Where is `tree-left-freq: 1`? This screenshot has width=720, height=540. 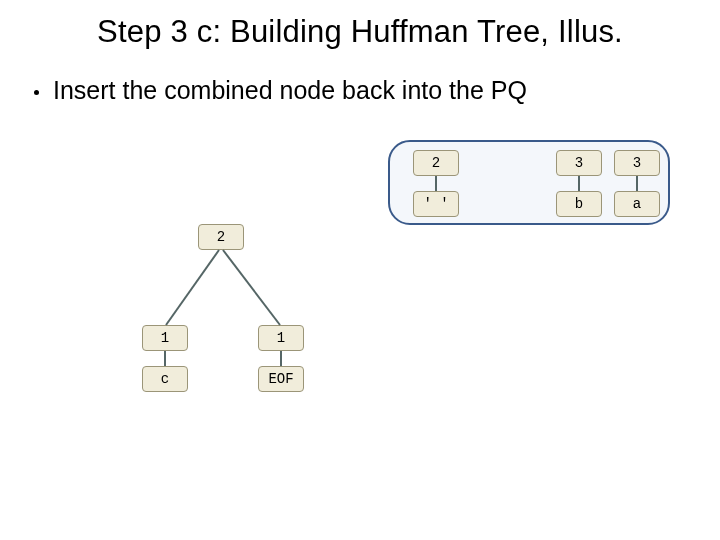
tree-left-freq: 1 is located at coordinates (165, 338).